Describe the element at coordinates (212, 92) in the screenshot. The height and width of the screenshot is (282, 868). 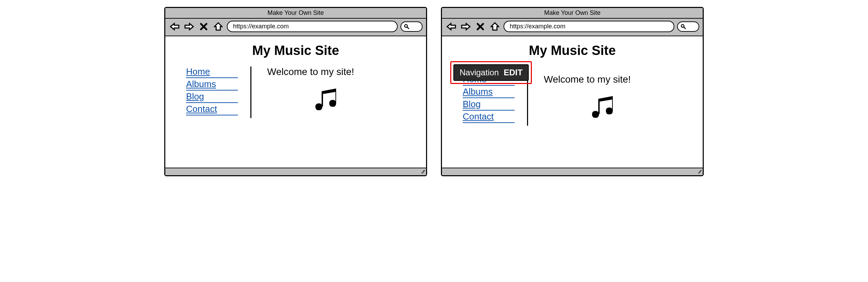
I see `nav-menu: Home Albums Blog Contact` at that location.